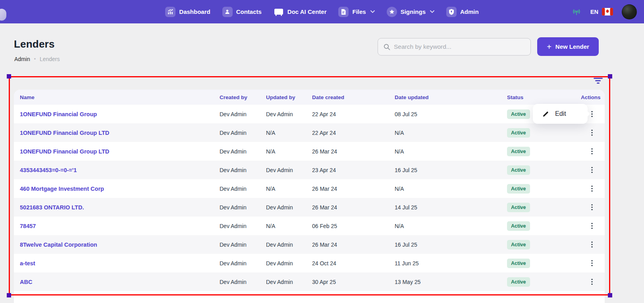  Describe the element at coordinates (372, 12) in the screenshot. I see `chevron-down-icon` at that location.